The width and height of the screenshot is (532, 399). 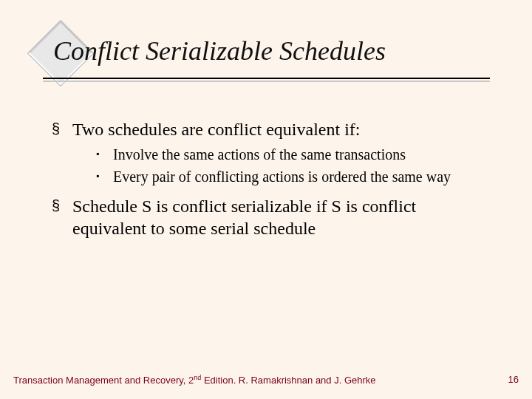 I want to click on footer-text-pre: Transaction Management and Recovery, 2, so click(x=103, y=380).